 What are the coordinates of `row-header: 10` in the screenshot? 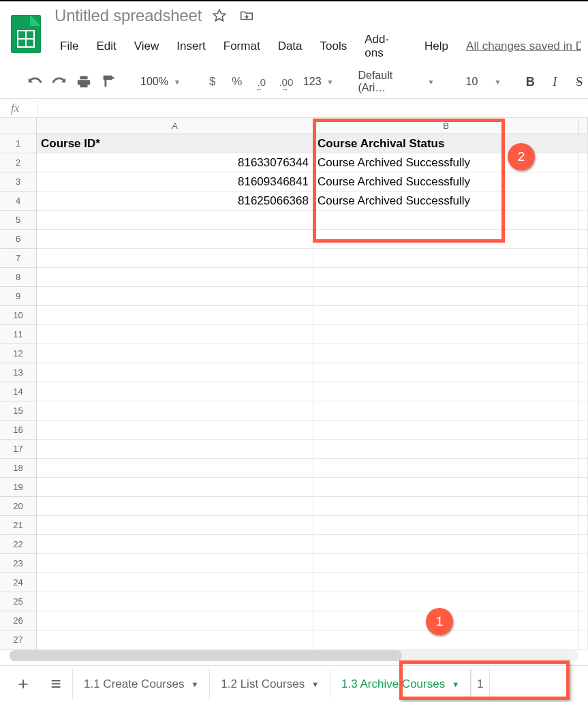 It's located at (18, 316).